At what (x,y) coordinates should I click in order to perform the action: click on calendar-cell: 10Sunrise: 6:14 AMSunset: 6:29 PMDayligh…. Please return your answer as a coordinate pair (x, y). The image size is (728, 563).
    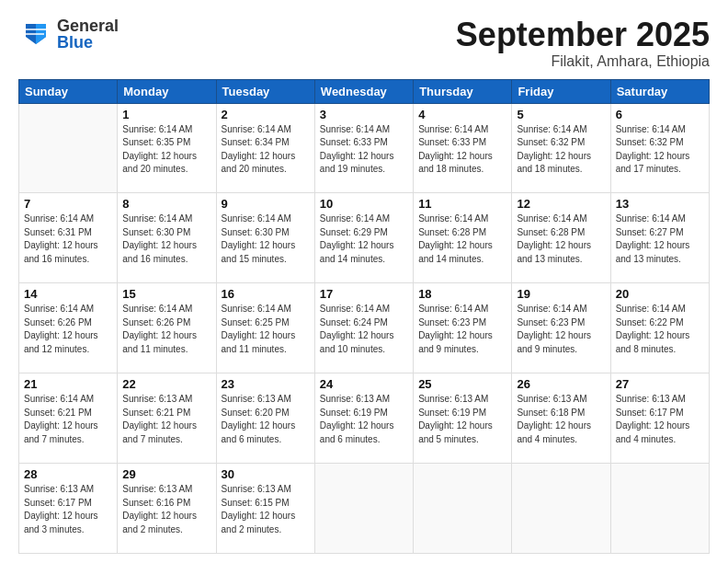
    Looking at the image, I should click on (364, 238).